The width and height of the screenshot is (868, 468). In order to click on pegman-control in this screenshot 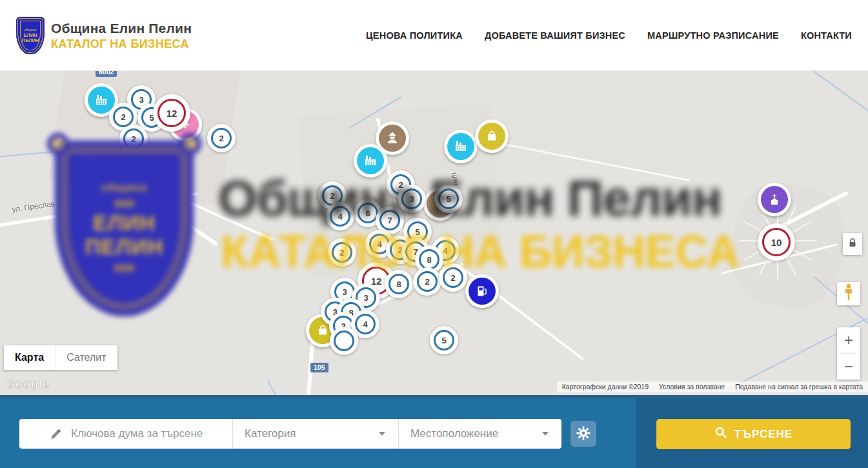, I will do `click(849, 294)`.